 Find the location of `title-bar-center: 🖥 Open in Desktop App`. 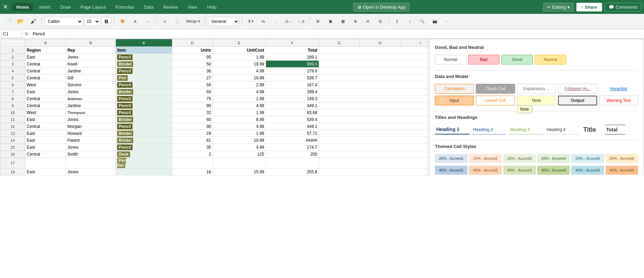

title-bar-center: 🖥 Open in Desktop App is located at coordinates (381, 7).